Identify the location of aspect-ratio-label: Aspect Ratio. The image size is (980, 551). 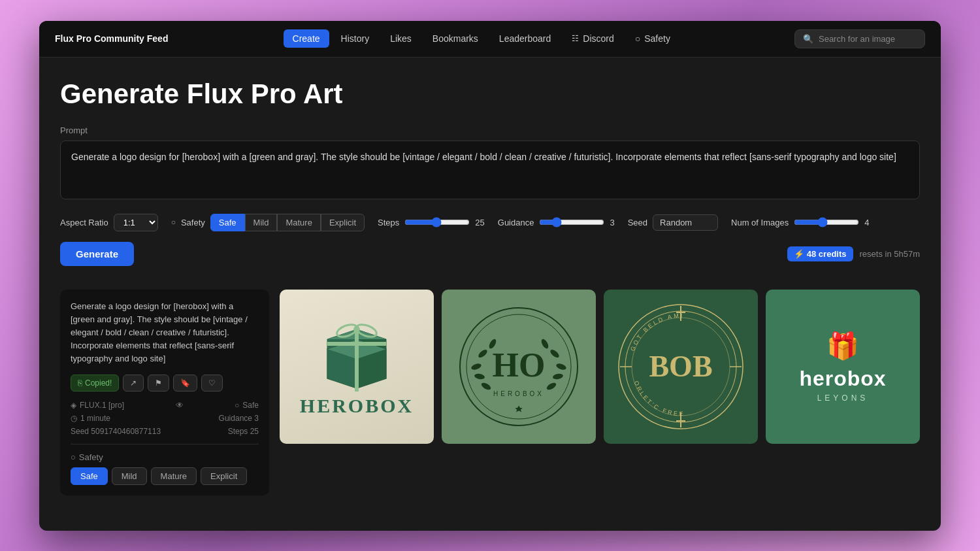
(84, 222).